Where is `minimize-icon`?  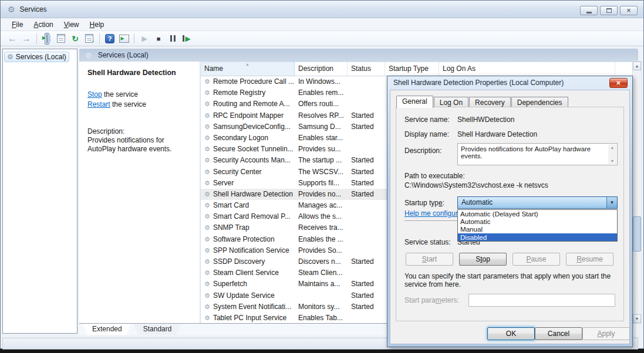
minimize-icon is located at coordinates (589, 13).